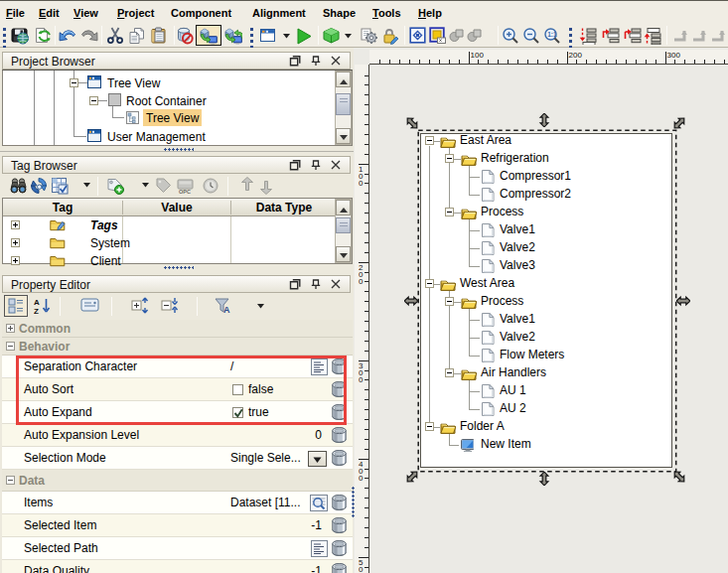 The image size is (728, 573). Describe the element at coordinates (36, 312) in the screenshot. I see `svg-text: Z` at that location.